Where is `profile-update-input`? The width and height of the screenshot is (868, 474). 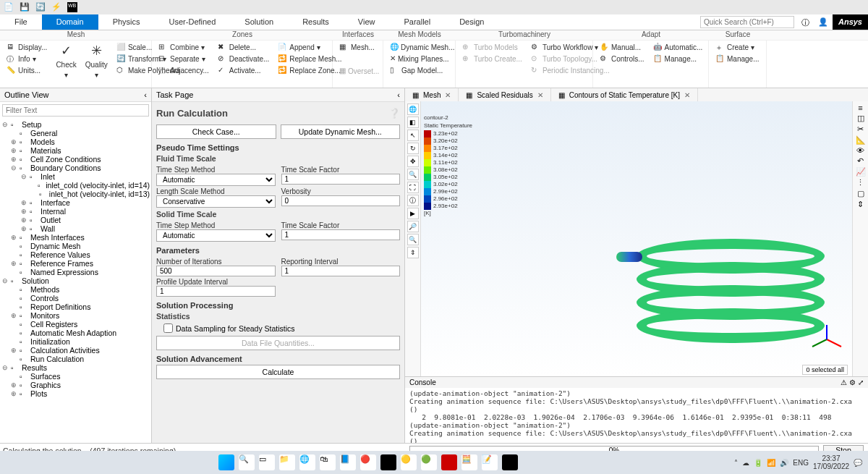
profile-update-input is located at coordinates (216, 291).